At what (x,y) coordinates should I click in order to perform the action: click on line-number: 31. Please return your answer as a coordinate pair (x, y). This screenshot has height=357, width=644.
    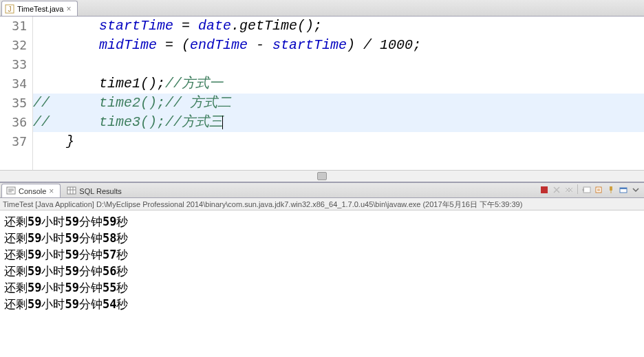
    Looking at the image, I should click on (14, 26).